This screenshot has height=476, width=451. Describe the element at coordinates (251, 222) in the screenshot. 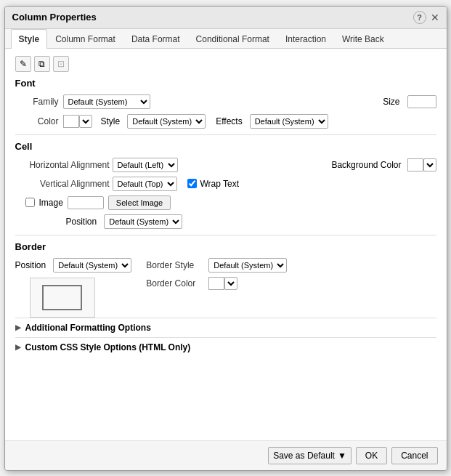

I see `image-position-row: Position Default (System) Above Below Le…` at that location.